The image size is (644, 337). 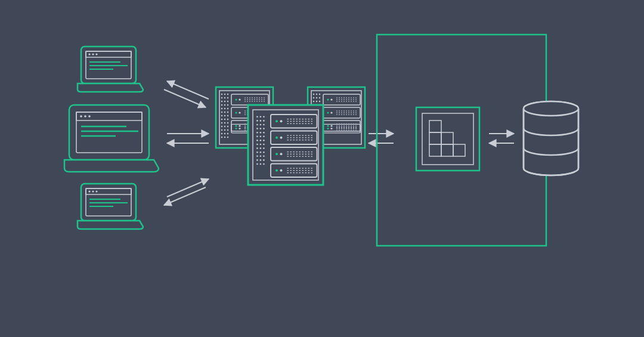 I want to click on server-rack-icon, so click(x=286, y=145).